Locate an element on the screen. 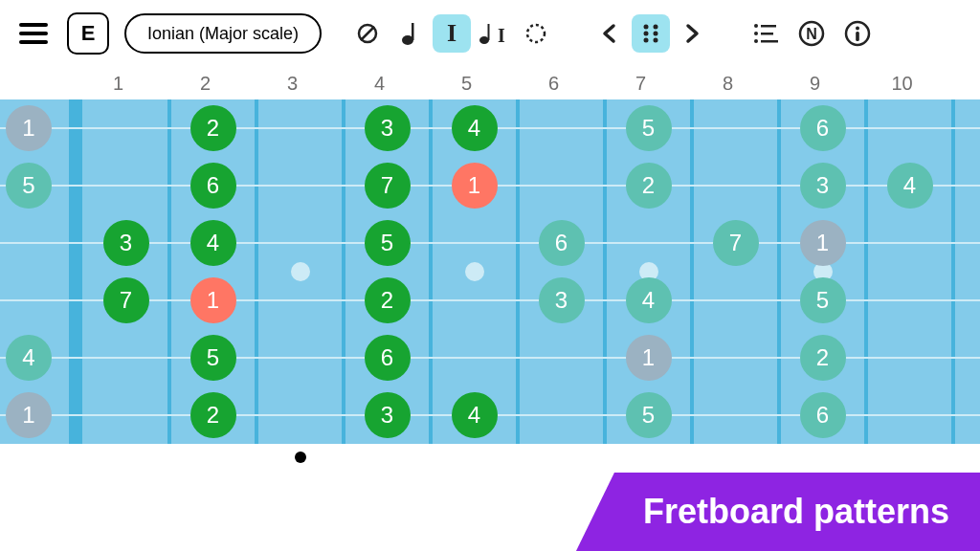 The width and height of the screenshot is (980, 551). outline-circle-icon is located at coordinates (536, 33).